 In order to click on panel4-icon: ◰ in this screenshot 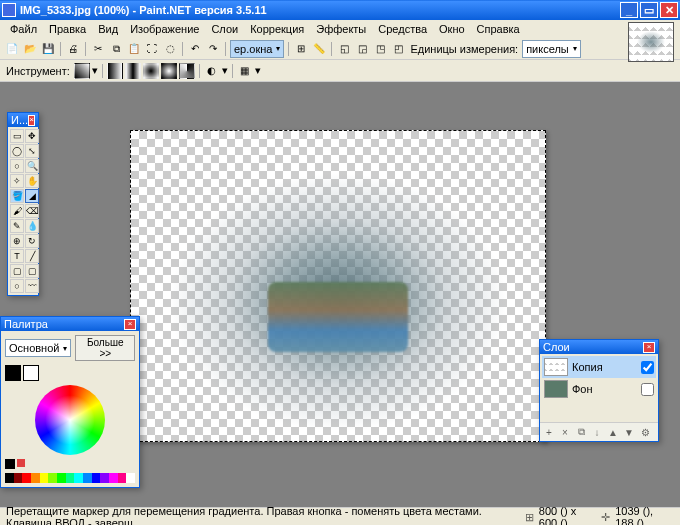, I will do `click(398, 49)`.